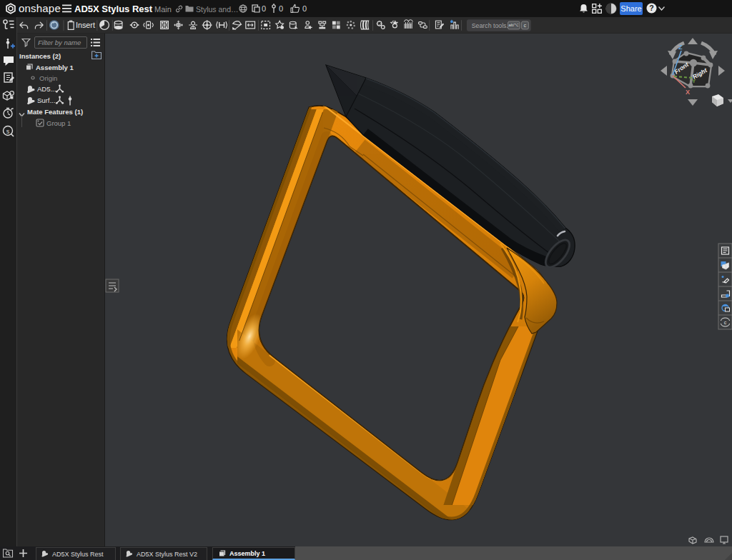  What do you see at coordinates (492, 26) in the screenshot?
I see `svg-text: Search tools...` at bounding box center [492, 26].